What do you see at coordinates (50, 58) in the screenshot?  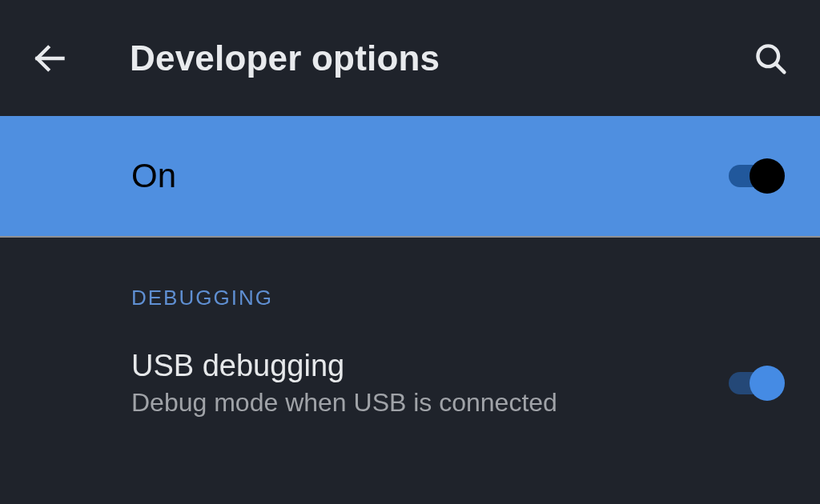 I see `back-arrow-icon` at bounding box center [50, 58].